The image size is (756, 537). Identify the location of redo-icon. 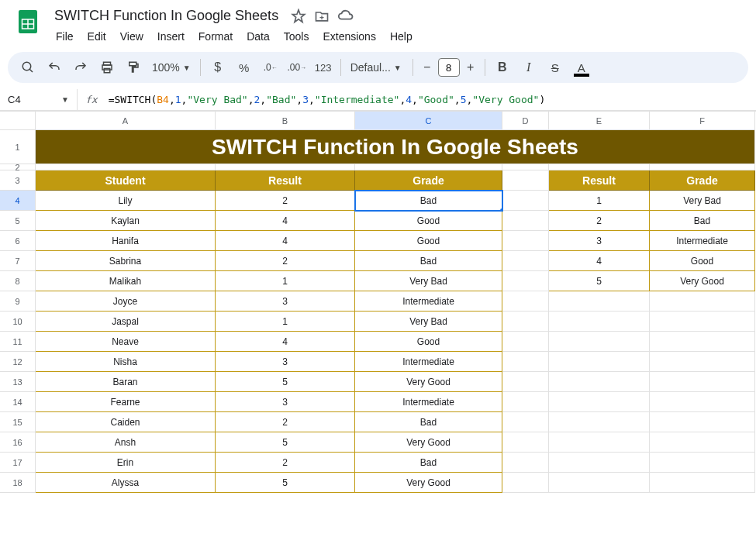
(81, 67).